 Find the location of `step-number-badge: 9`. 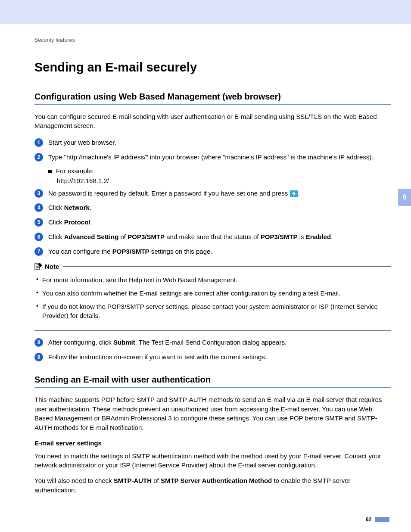

step-number-badge: 9 is located at coordinates (39, 357).